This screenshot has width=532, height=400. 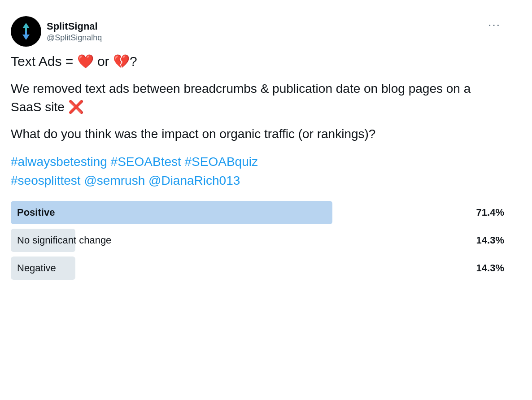 What do you see at coordinates (494, 25) in the screenshot?
I see `more-options-button: ···` at bounding box center [494, 25].